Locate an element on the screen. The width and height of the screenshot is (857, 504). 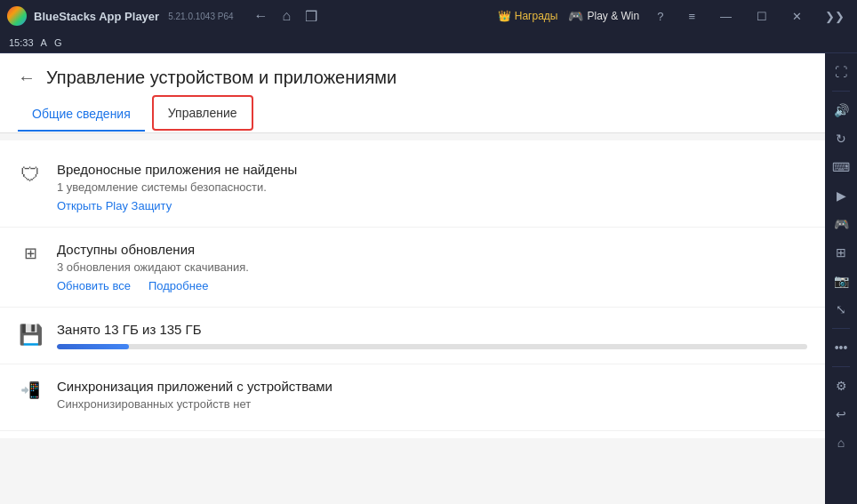
playnwin-label: Play & Win is located at coordinates (613, 16).